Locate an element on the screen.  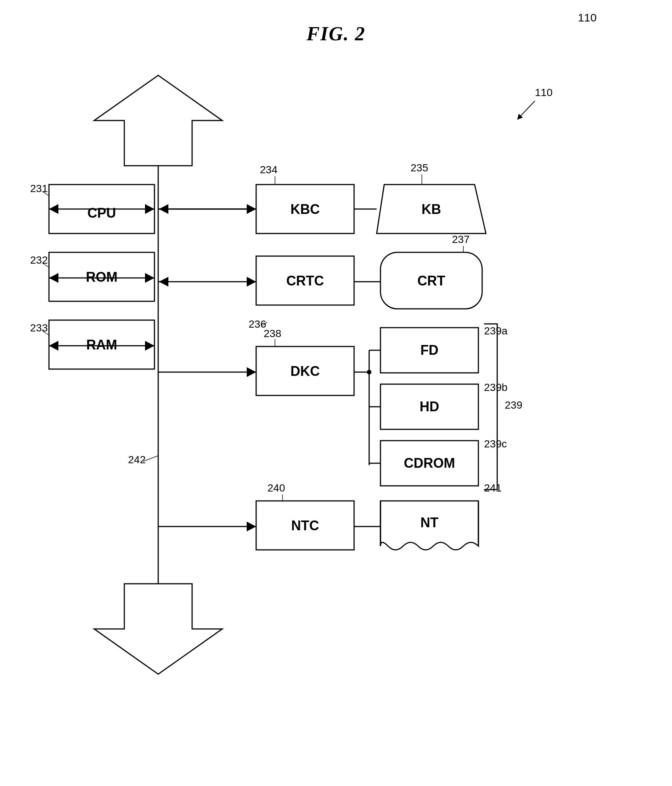
crt-label: CRT is located at coordinates (431, 281).